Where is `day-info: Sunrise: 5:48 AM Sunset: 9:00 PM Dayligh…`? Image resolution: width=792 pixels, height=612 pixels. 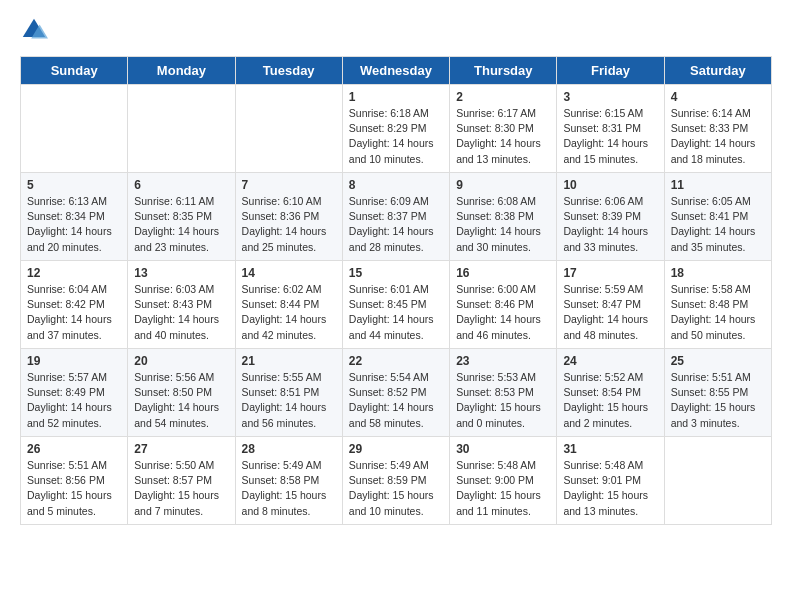 day-info: Sunrise: 5:48 AM Sunset: 9:00 PM Dayligh… is located at coordinates (503, 488).